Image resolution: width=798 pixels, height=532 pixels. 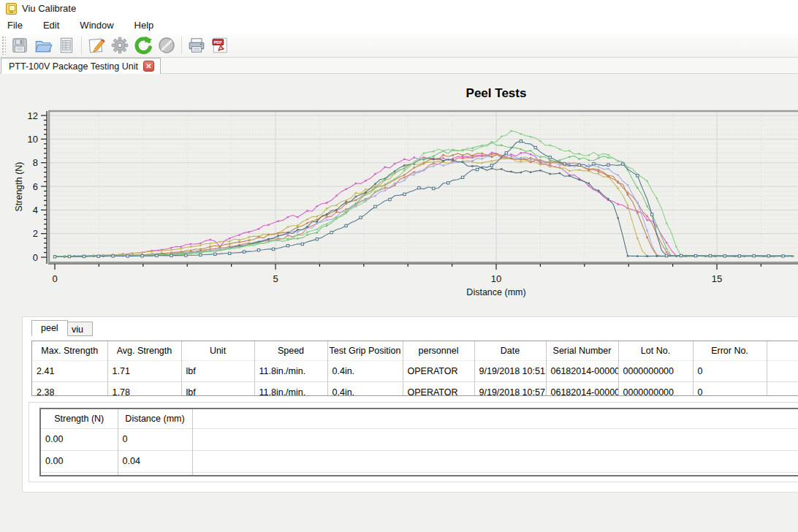 What do you see at coordinates (399, 9) in the screenshot?
I see `title-bar: Viu Calibrate` at bounding box center [399, 9].